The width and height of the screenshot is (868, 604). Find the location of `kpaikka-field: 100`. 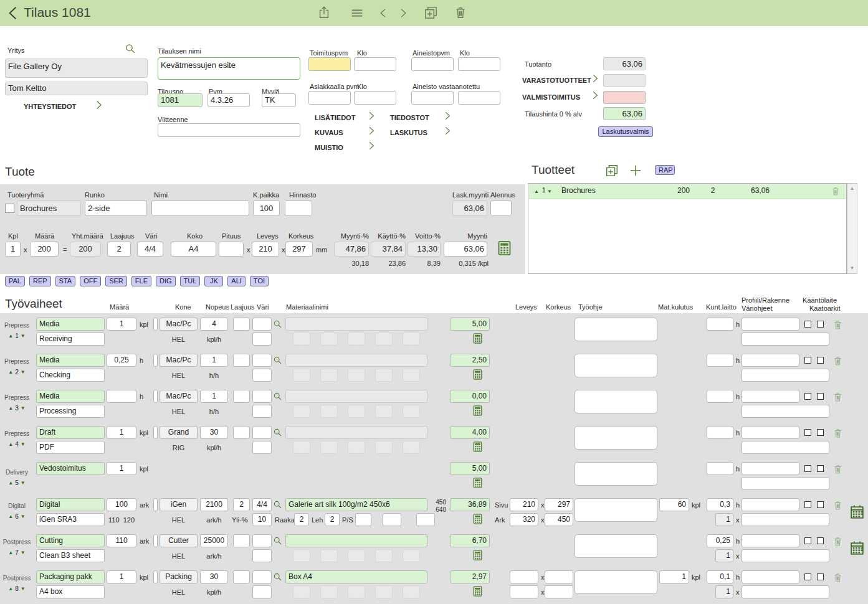

kpaikka-field: 100 is located at coordinates (267, 208).